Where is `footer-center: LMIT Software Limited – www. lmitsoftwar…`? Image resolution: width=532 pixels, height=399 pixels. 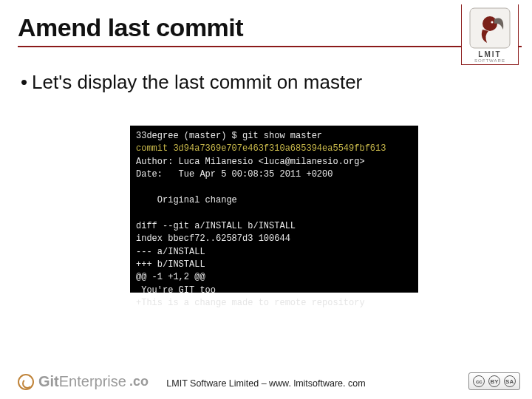
footer-center: LMIT Software Limited – www. lmitsoftwar… is located at coordinates (266, 383).